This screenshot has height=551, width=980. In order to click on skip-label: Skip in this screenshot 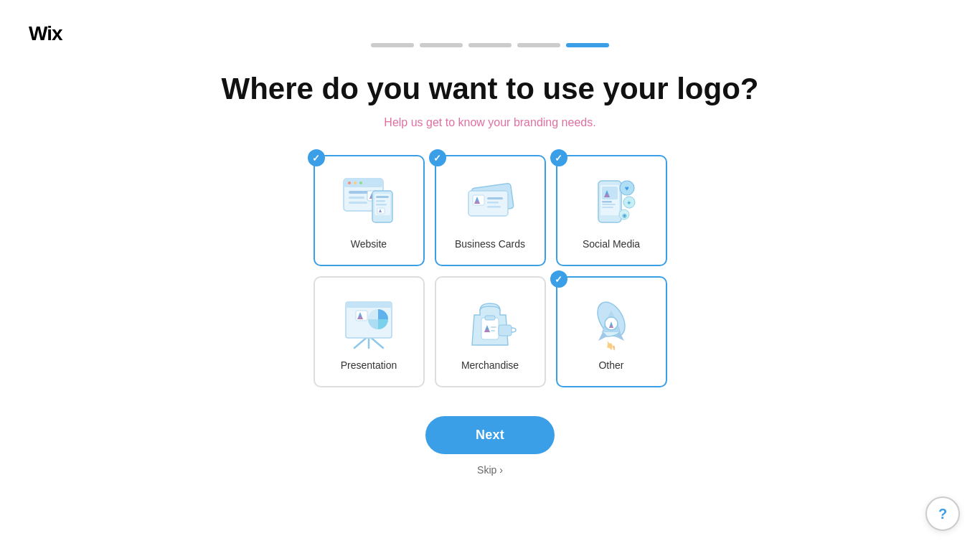, I will do `click(486, 470)`.